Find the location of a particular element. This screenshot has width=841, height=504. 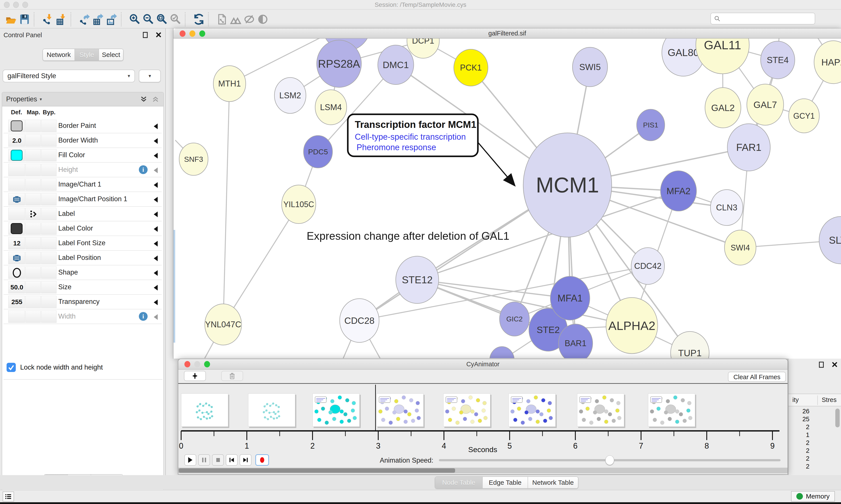

go-to-start-button is located at coordinates (232, 460).